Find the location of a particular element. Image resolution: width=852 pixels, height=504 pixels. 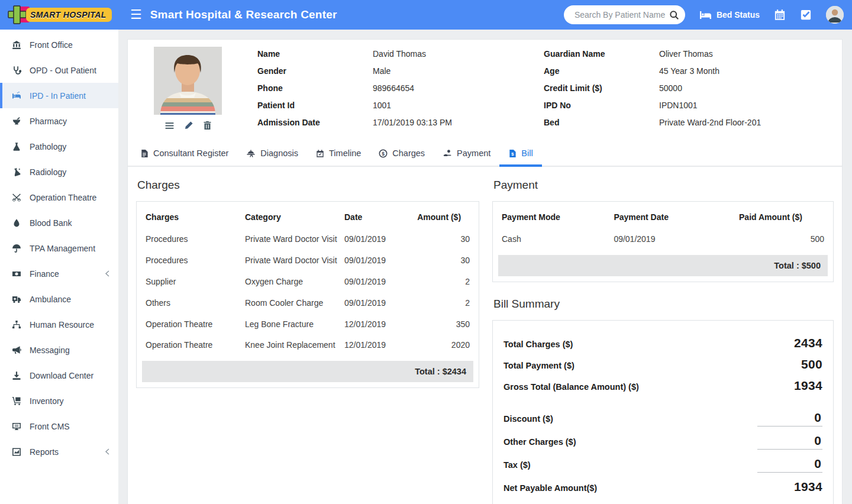

field-value: Oliver Thomas is located at coordinates (686, 54).